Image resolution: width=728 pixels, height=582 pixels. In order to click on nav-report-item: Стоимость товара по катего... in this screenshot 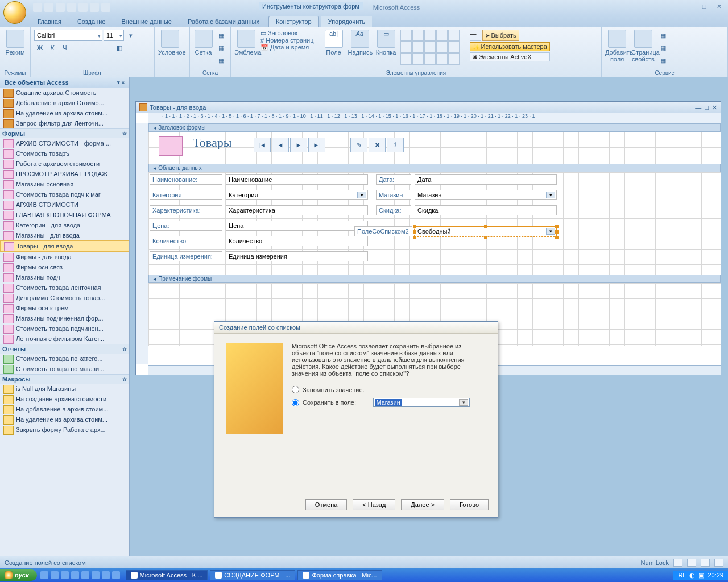, I will do `click(65, 359)`.